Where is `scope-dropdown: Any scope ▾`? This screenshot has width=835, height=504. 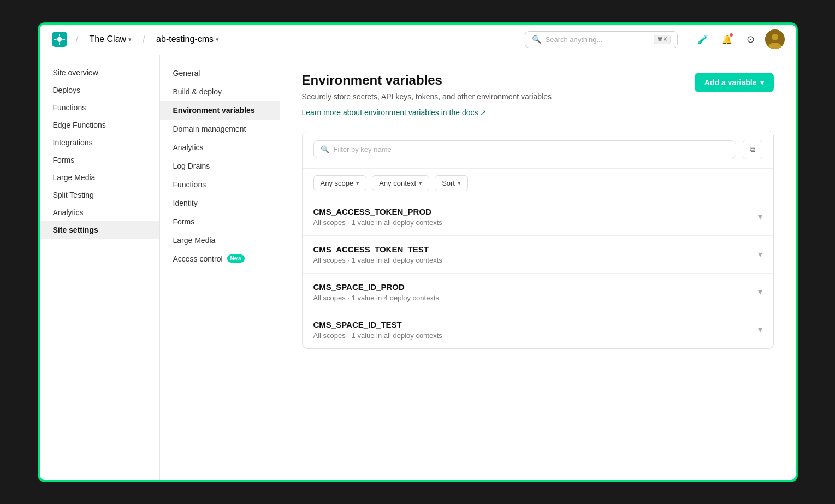
scope-dropdown: Any scope ▾ is located at coordinates (340, 183).